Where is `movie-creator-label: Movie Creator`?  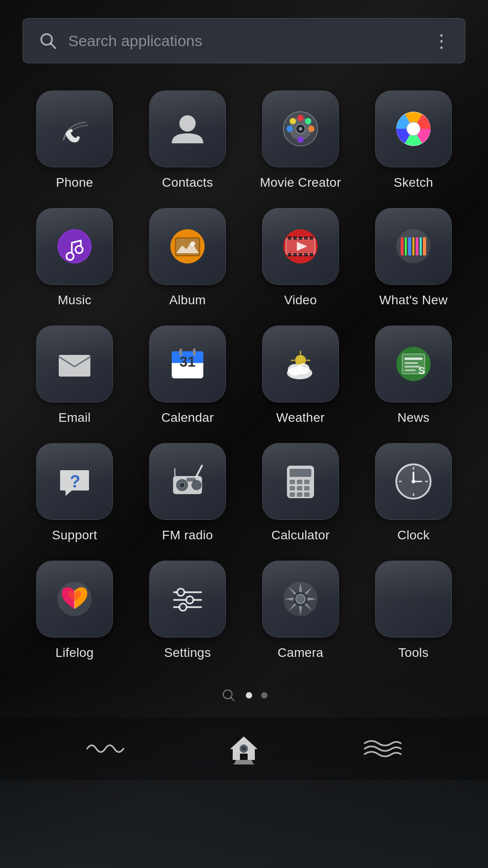 movie-creator-label: Movie Creator is located at coordinates (300, 183).